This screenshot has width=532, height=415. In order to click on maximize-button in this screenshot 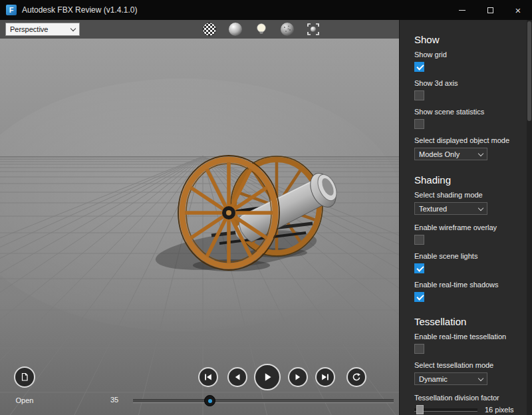, I will do `click(490, 10)`.